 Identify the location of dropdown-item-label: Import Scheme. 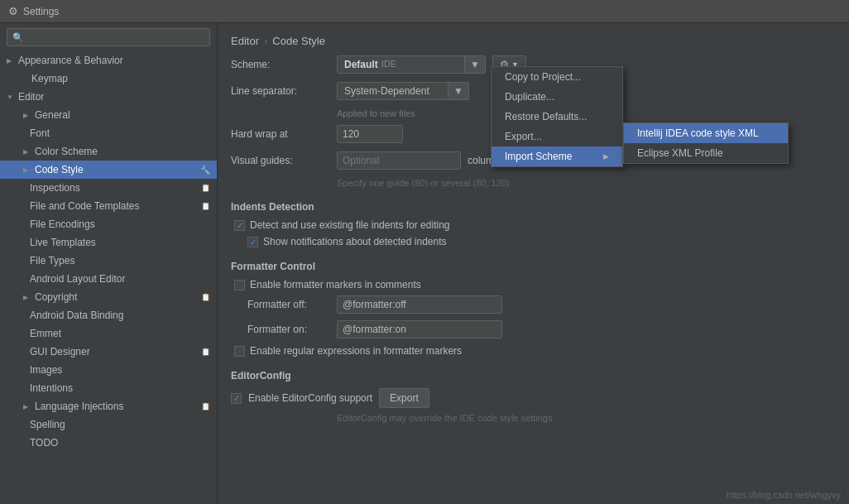
(538, 156).